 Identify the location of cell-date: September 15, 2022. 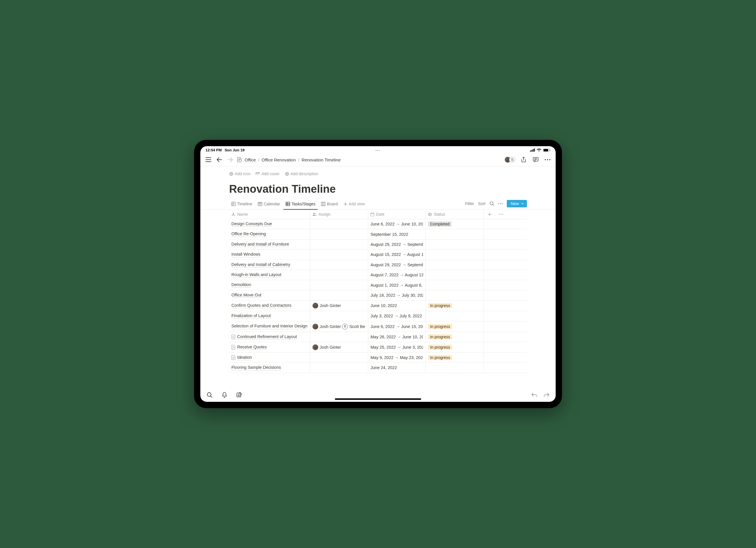
(397, 234).